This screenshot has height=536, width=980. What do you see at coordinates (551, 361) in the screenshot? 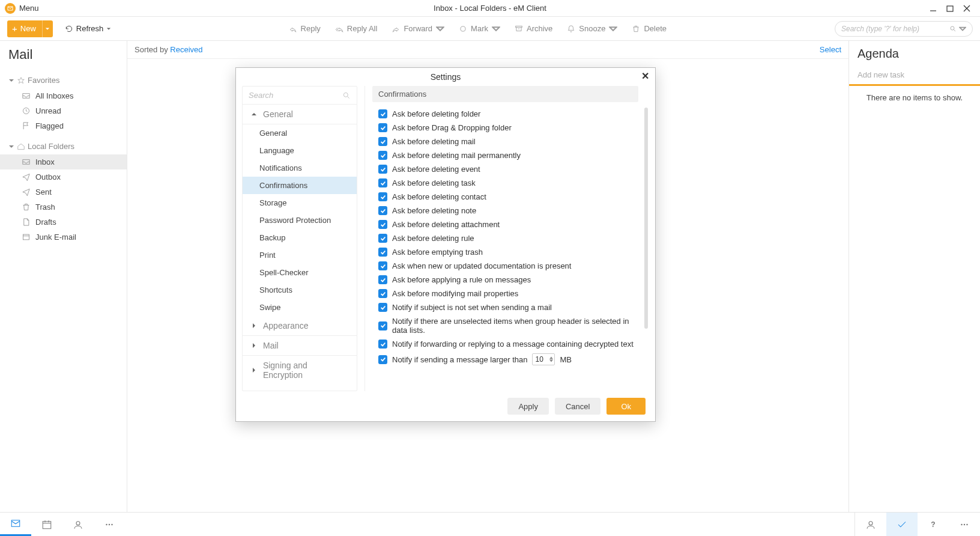
I see `spinner-down-icon` at bounding box center [551, 361].